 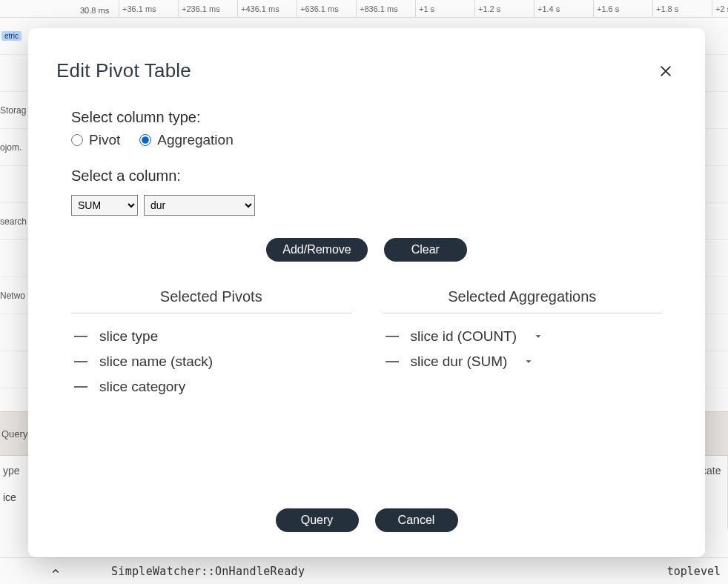 What do you see at coordinates (148, 9) in the screenshot?
I see `ruler-tick: +36.1 ms` at bounding box center [148, 9].